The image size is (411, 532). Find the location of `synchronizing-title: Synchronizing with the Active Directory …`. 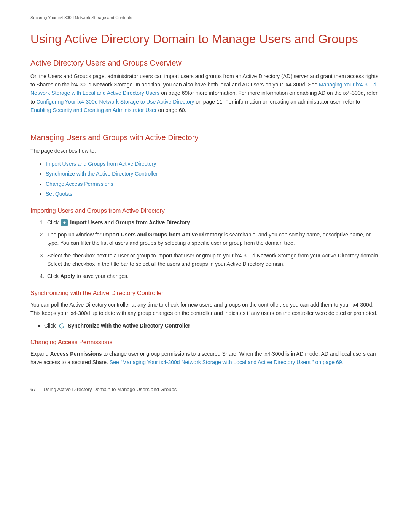

synchronizing-title: Synchronizing with the Active Directory … is located at coordinates (206, 293).